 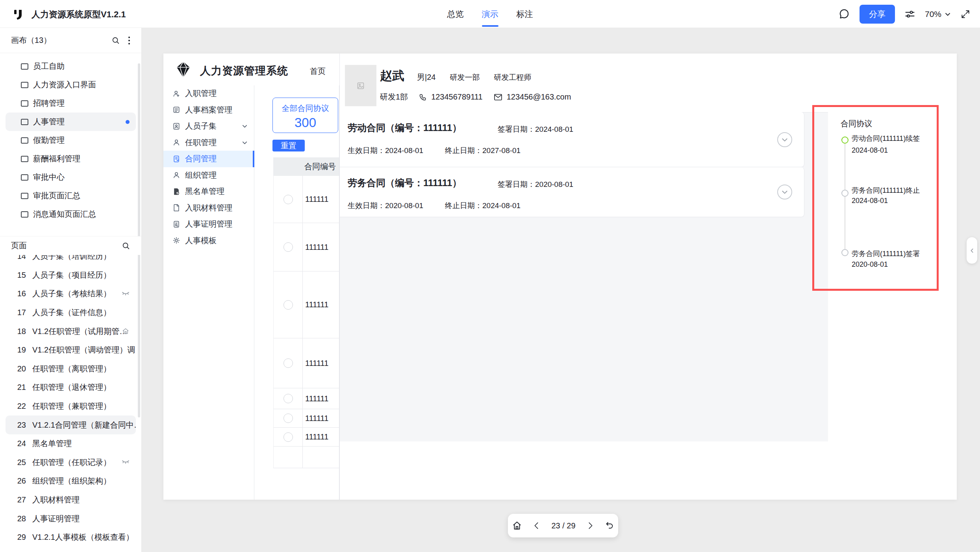 What do you see at coordinates (71, 537) in the screenshot?
I see `page-item: 29V1.2.1人事模板（模板查看）` at bounding box center [71, 537].